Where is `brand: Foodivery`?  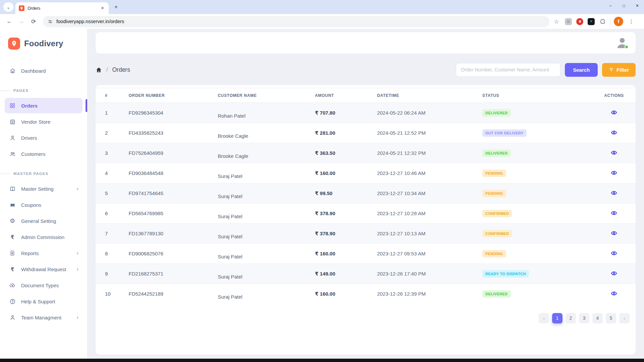 brand: Foodivery is located at coordinates (44, 44).